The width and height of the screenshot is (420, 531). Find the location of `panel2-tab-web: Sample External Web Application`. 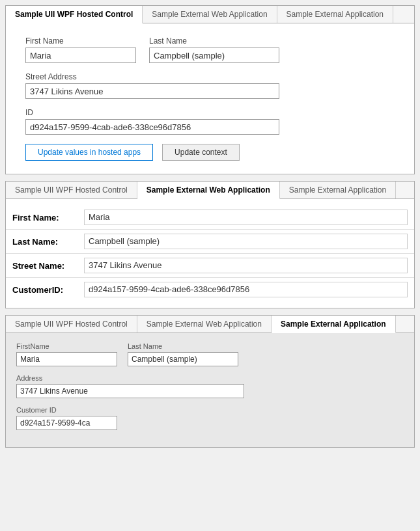

panel2-tab-web: Sample External Web Application is located at coordinates (208, 190).